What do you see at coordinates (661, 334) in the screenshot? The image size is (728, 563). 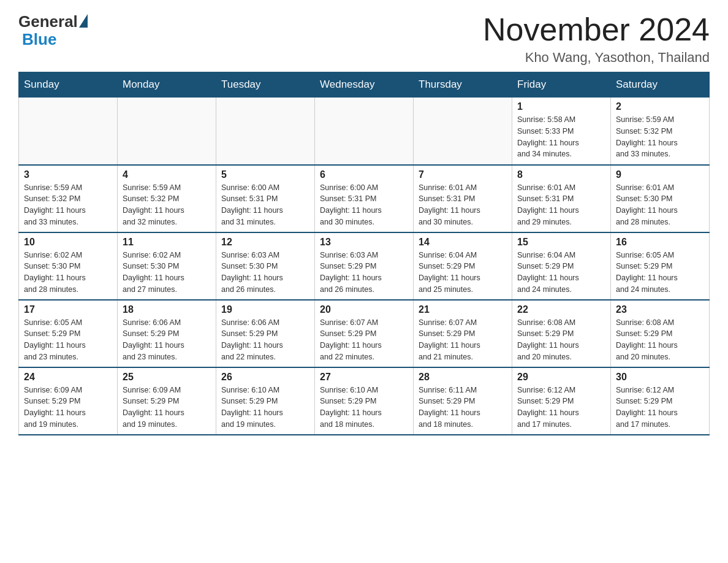 I see `calendar-cell: 23Sunrise: 6:08 AMSunset: 5:29 PMDayligh…` at bounding box center [661, 334].